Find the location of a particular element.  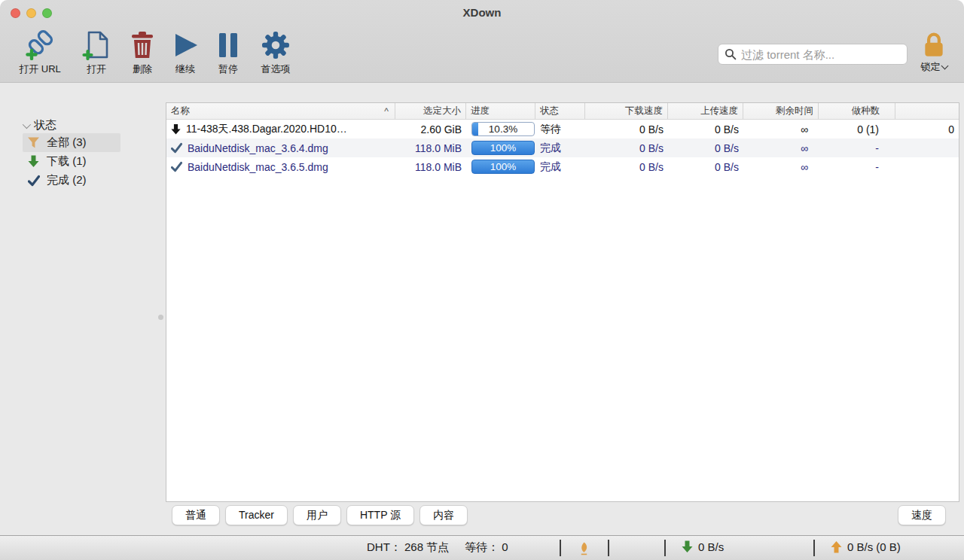

preferences-label: 首选项 is located at coordinates (276, 69).